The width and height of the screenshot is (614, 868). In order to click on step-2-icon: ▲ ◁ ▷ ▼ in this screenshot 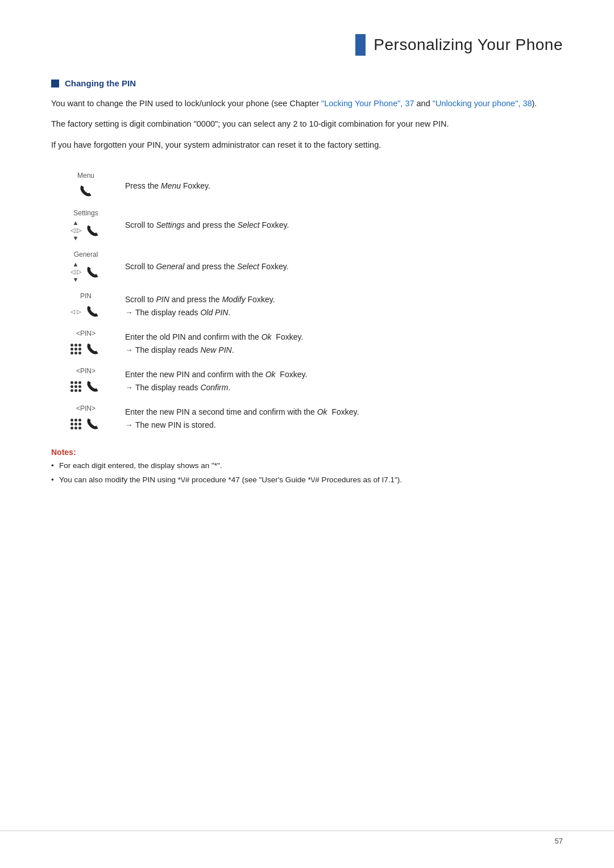, I will do `click(86, 231)`.